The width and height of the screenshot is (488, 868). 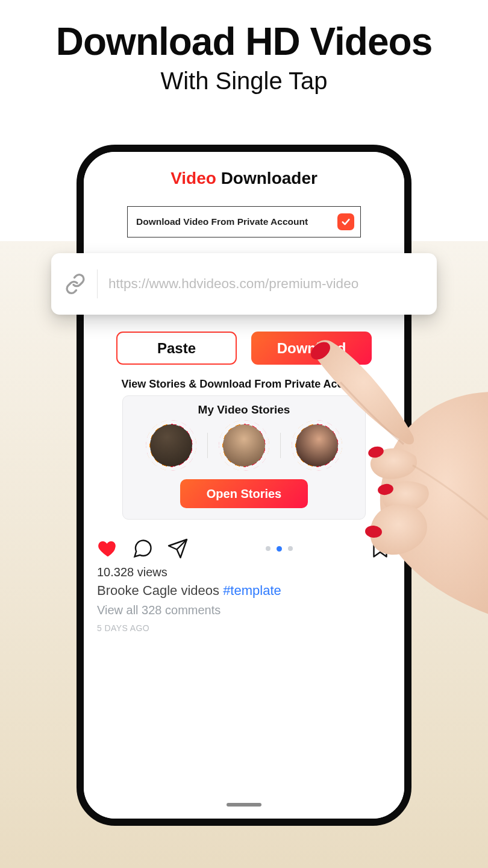 What do you see at coordinates (244, 178) in the screenshot?
I see `app-title: Video Downloader` at bounding box center [244, 178].